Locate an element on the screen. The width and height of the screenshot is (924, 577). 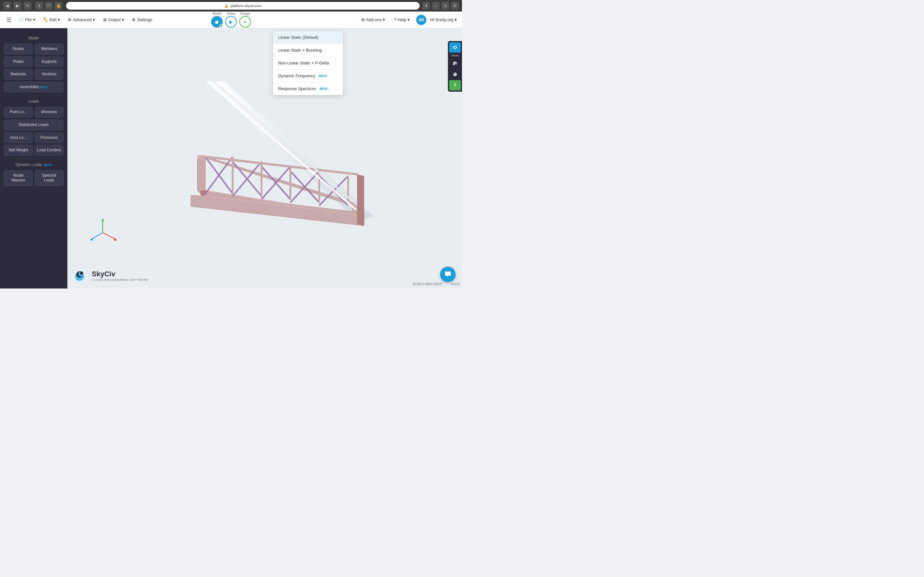
spectral-loads-button: Spectral Loads is located at coordinates (49, 178).